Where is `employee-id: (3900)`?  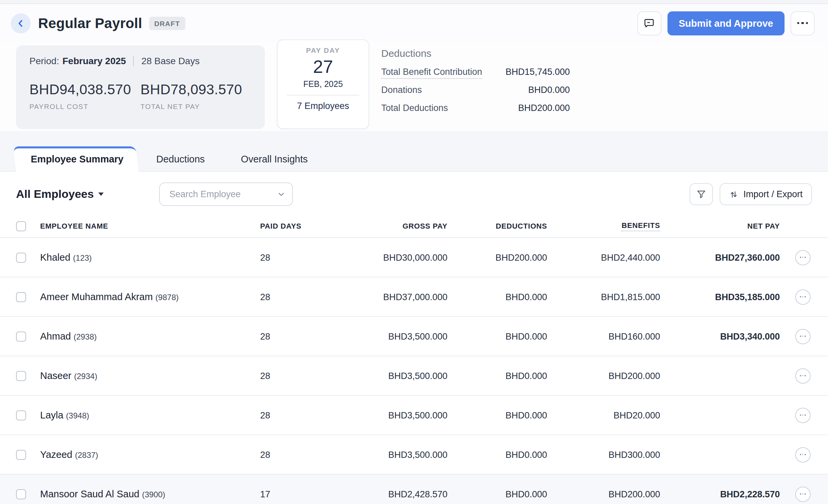 employee-id: (3900) is located at coordinates (154, 495).